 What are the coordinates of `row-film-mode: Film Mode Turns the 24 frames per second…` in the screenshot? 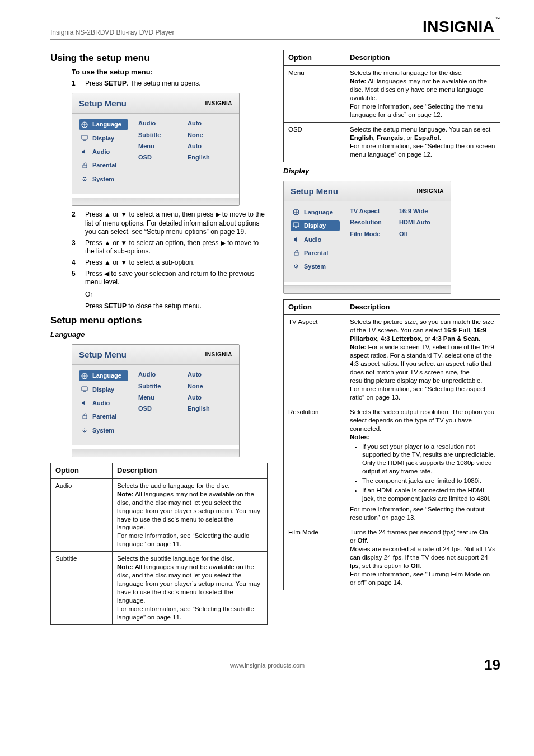 It's located at (392, 557).